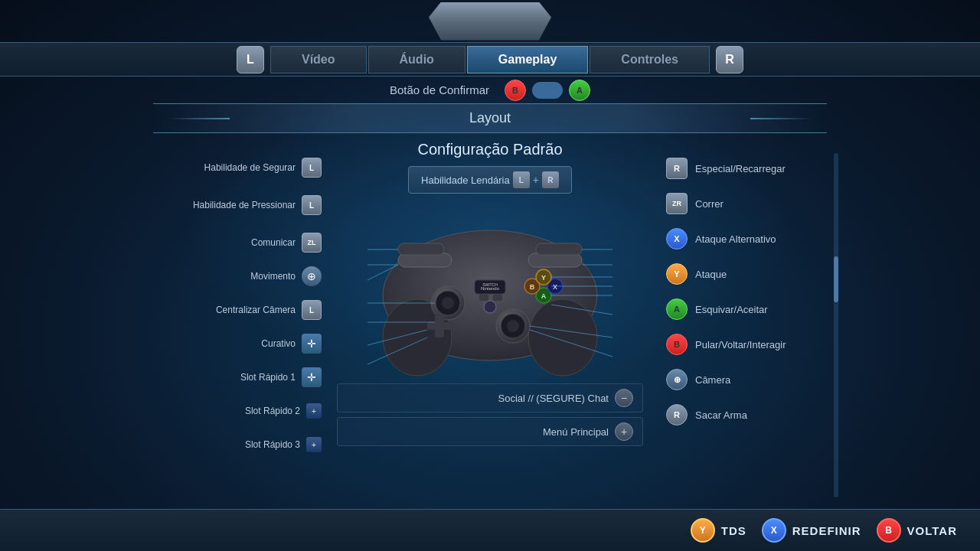  What do you see at coordinates (237, 411) in the screenshot?
I see `mapping-slot2: Slot Rápido 2 +` at bounding box center [237, 411].